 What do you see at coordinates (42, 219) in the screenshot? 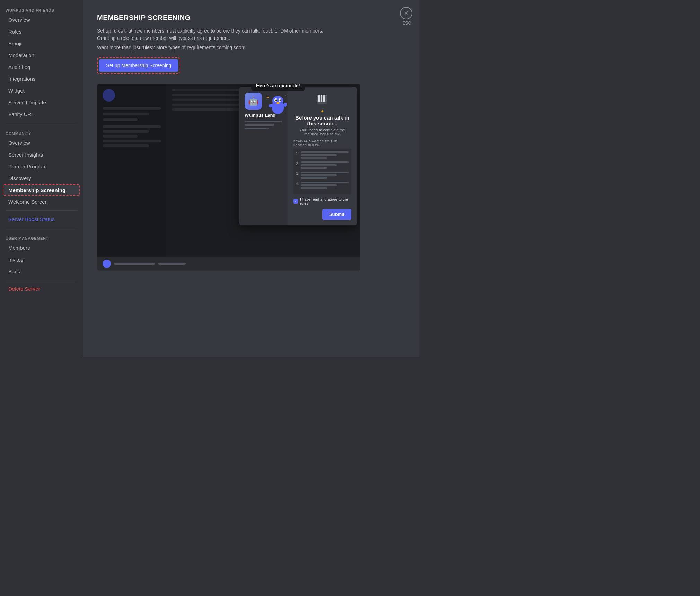
I see `sidebar-item-server-boost: Server Boost Status` at bounding box center [42, 219].